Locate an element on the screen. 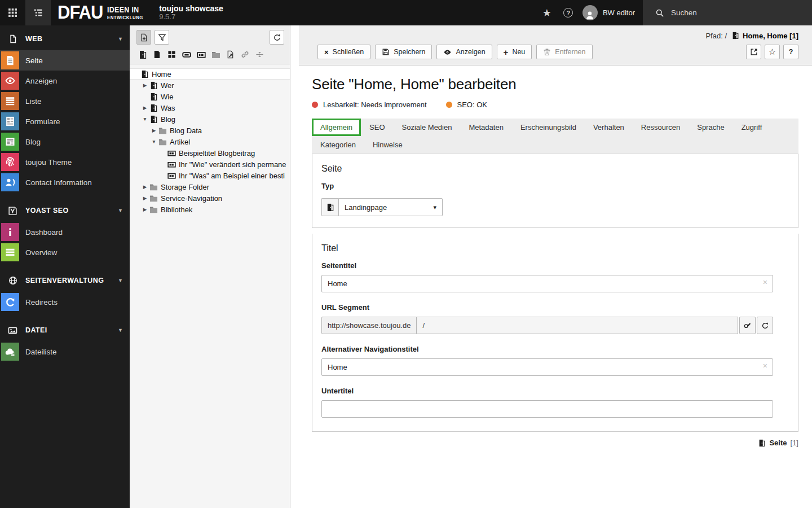 This screenshot has width=812, height=508. tab-erscheinungsbild: Erscheinungsbild is located at coordinates (548, 128).